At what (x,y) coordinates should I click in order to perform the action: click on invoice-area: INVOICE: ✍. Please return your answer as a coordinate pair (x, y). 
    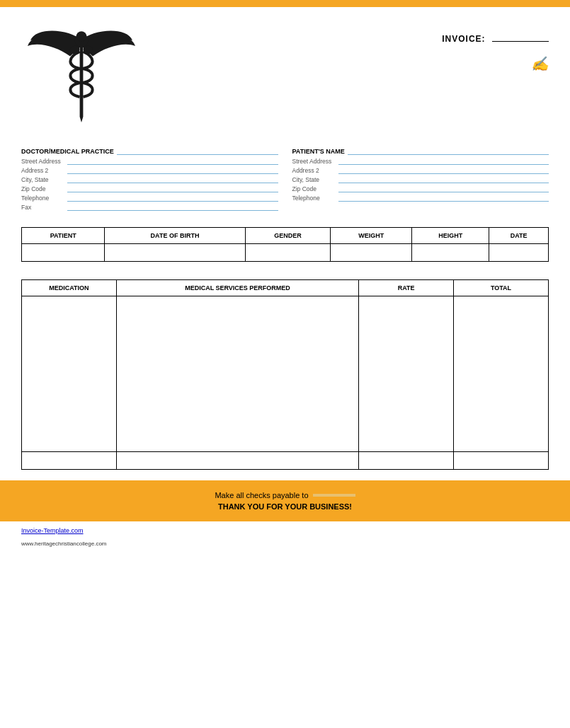
    Looking at the image, I should click on (496, 45).